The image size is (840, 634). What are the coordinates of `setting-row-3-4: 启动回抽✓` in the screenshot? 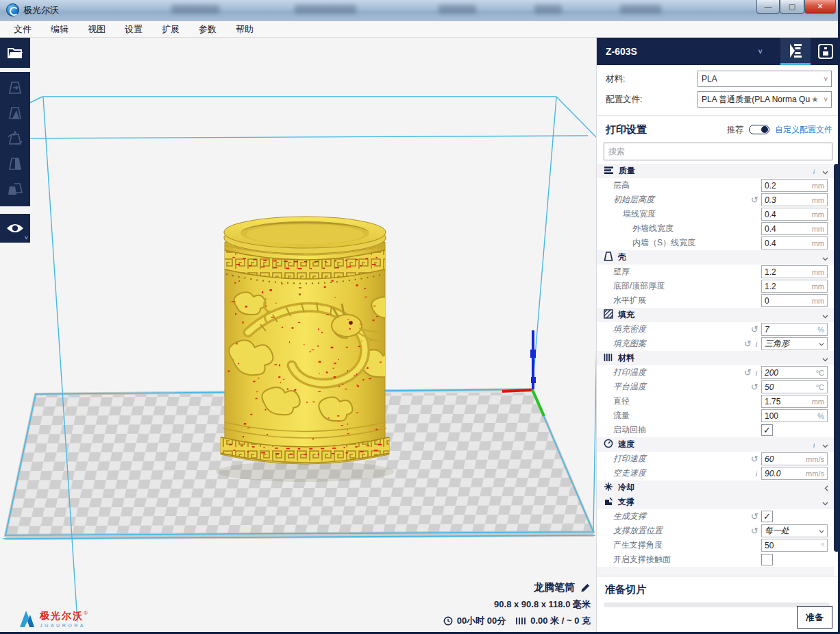 It's located at (715, 430).